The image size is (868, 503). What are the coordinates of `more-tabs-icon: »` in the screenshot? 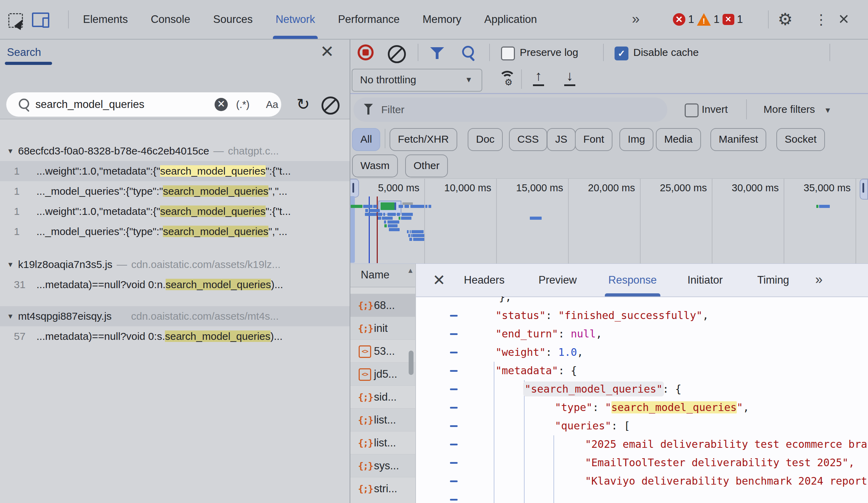 It's located at (635, 19).